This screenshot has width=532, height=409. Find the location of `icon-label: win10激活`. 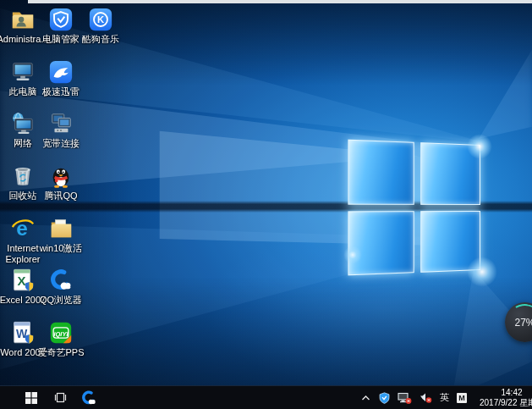

icon-label: win10激活 is located at coordinates (61, 249).